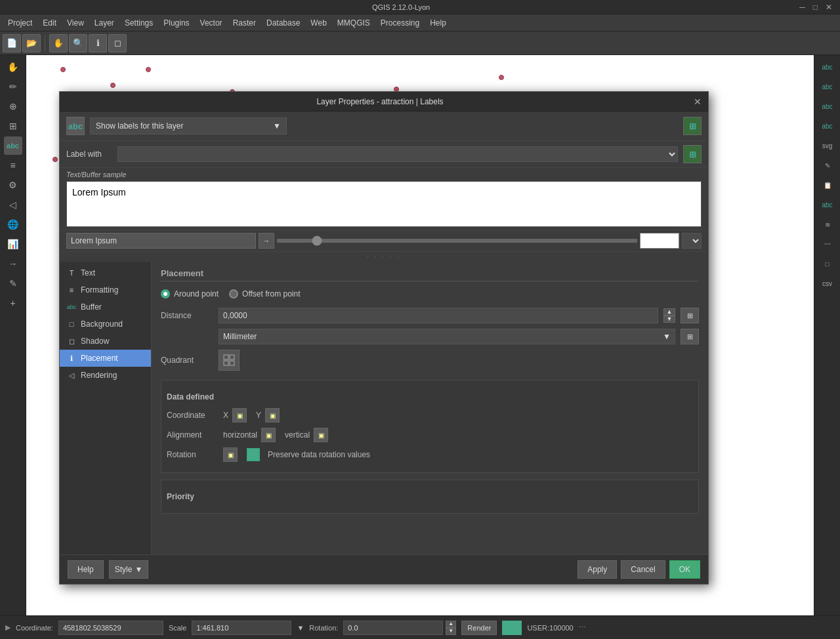  I want to click on coordinate-input, so click(111, 628).